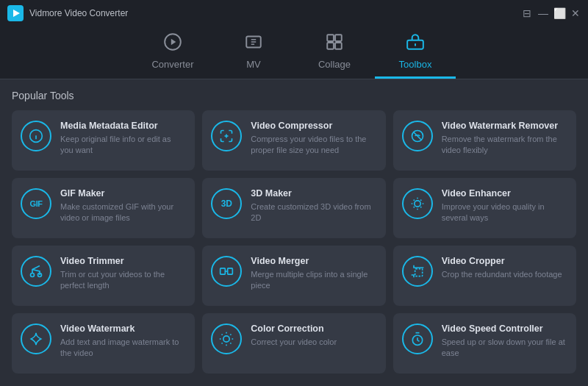  Describe the element at coordinates (294, 96) in the screenshot. I see `section-title: Popular Tools` at that location.